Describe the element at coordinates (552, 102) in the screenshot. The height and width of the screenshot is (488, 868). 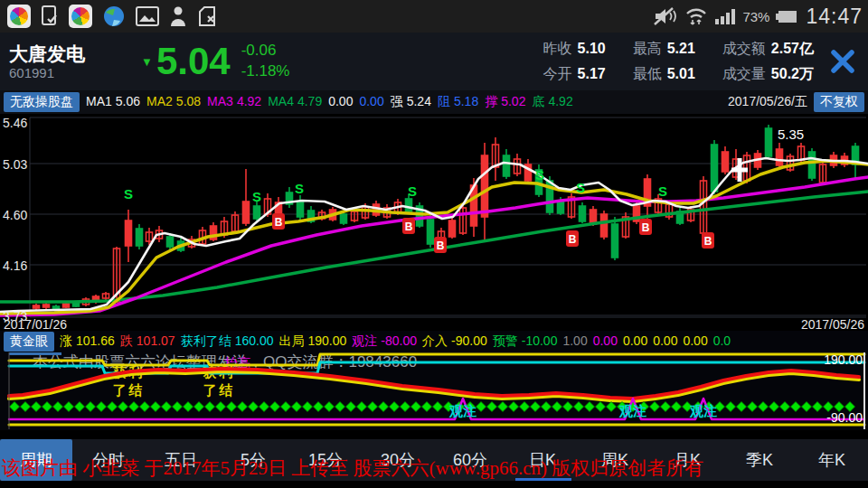
I see `indicator-value: 底4.92` at that location.